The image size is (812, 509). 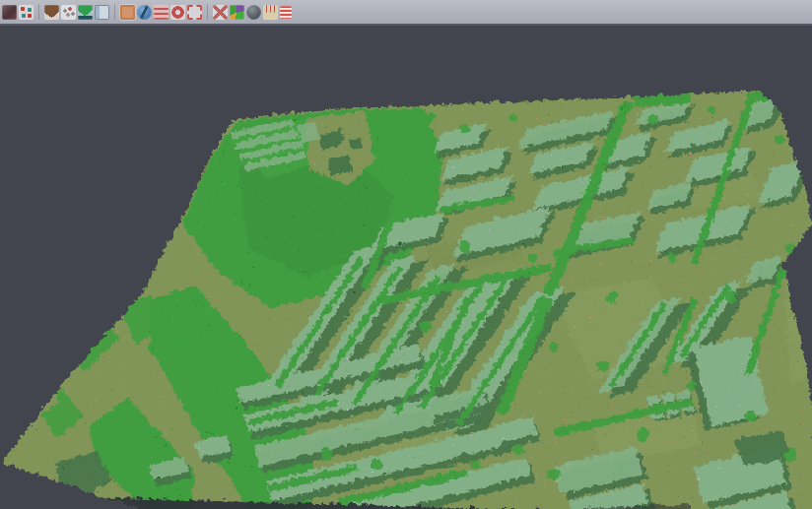 What do you see at coordinates (69, 12) in the screenshot?
I see `points-icon` at bounding box center [69, 12].